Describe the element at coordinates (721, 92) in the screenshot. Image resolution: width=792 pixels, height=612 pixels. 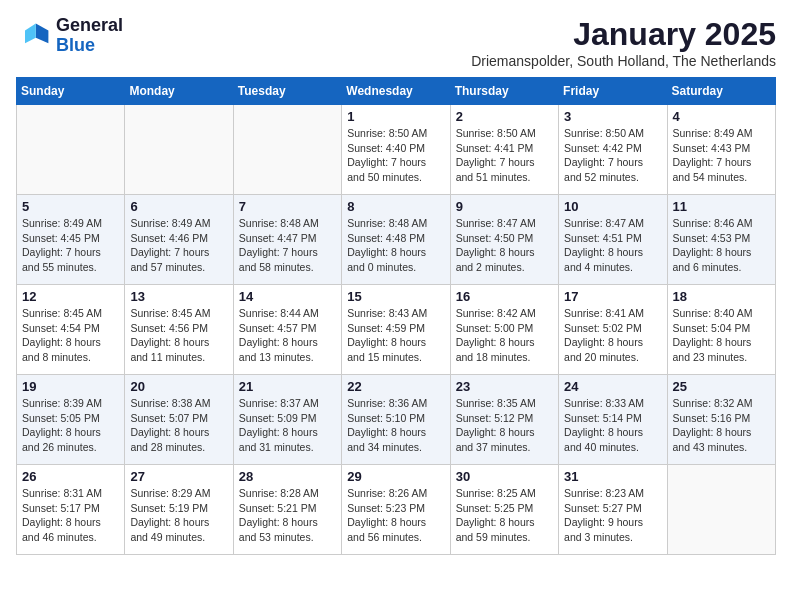
I see `weekday-header: Saturday` at that location.